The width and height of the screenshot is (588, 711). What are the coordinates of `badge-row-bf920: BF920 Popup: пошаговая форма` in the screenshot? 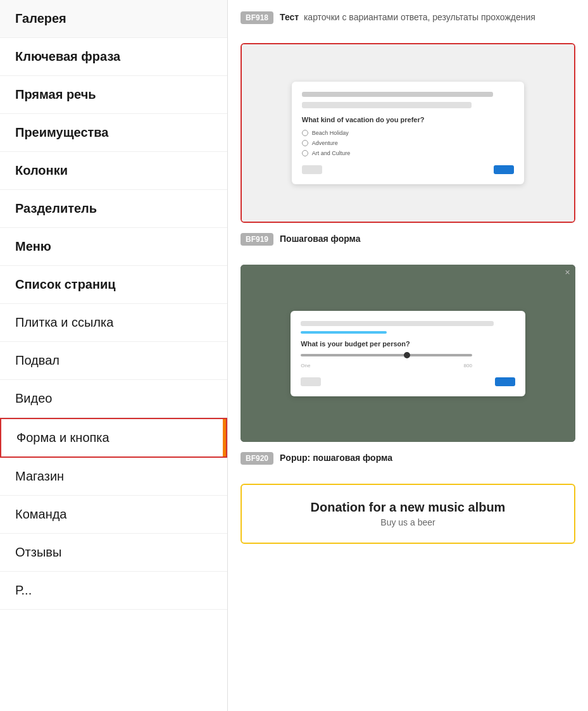 It's located at (408, 456).